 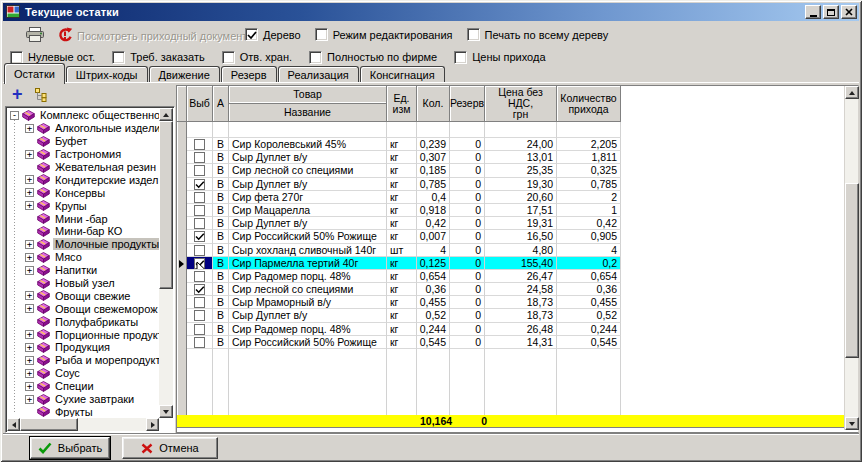 What do you see at coordinates (84, 206) in the screenshot?
I see `tree-item: + Крупы` at bounding box center [84, 206].